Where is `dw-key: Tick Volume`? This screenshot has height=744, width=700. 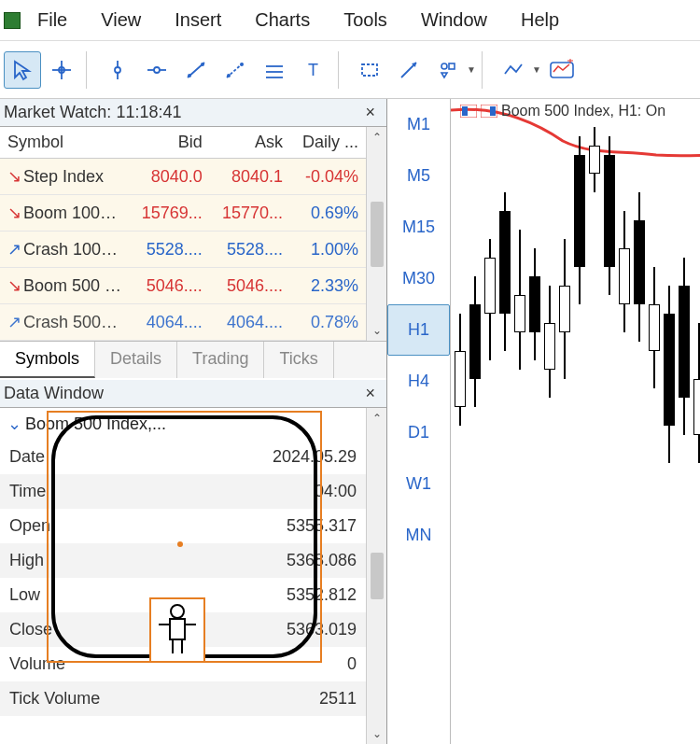
dw-key: Tick Volume is located at coordinates (94, 698).